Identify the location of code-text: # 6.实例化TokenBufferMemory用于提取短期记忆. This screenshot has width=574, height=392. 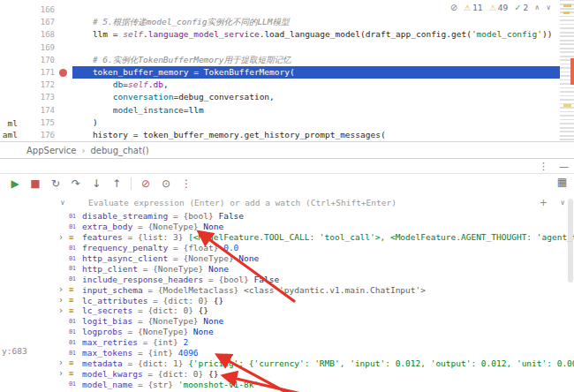
(316, 60).